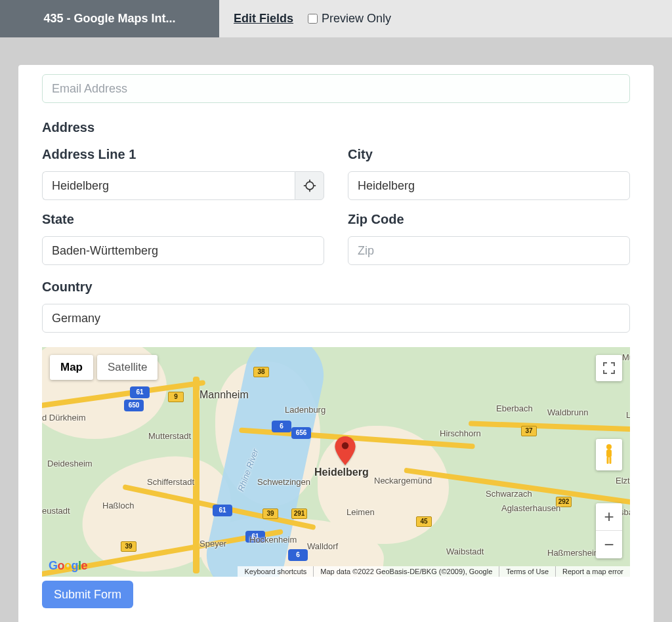 The image size is (672, 622). I want to click on map-city: d Dürkheim, so click(64, 417).